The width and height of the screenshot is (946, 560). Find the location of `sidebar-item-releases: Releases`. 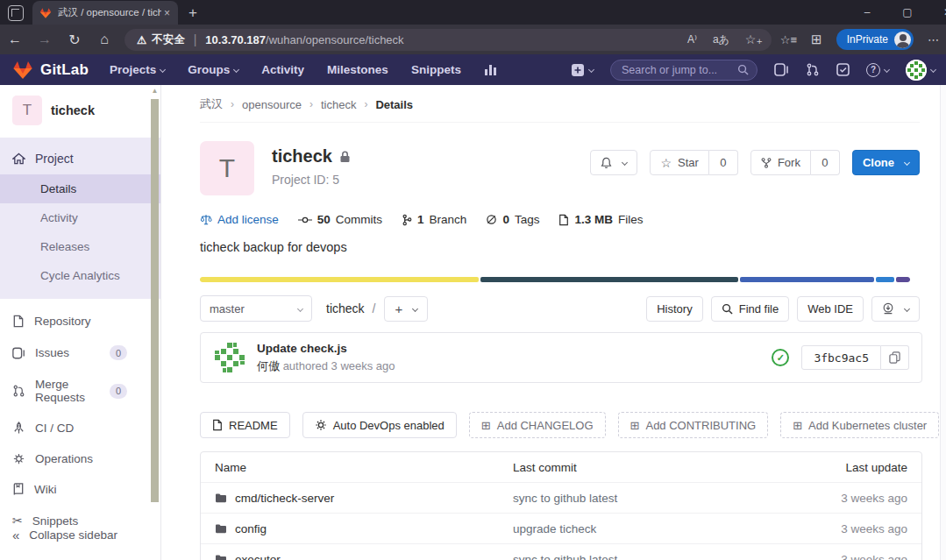

sidebar-item-releases: Releases is located at coordinates (81, 247).